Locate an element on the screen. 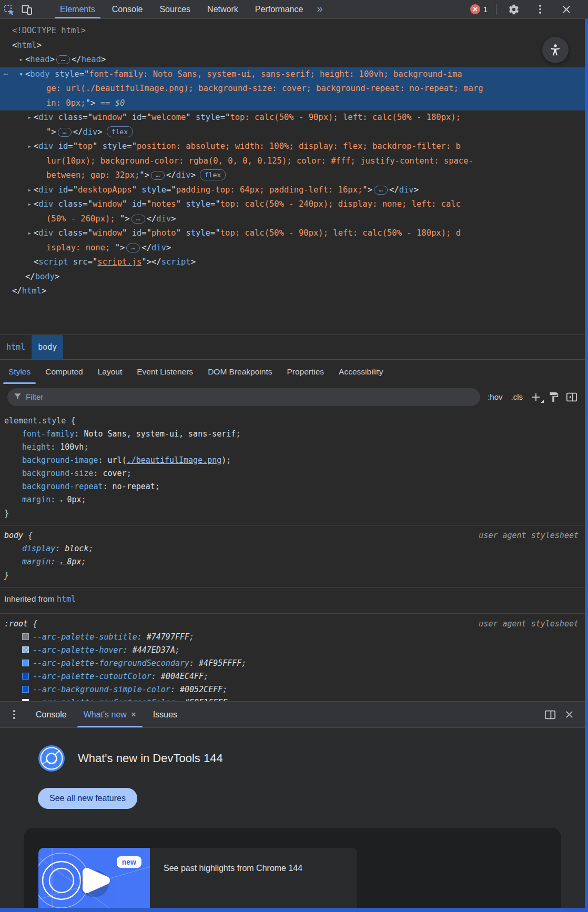 This screenshot has height=912, width=588. video-thumbnail: new is located at coordinates (94, 878).